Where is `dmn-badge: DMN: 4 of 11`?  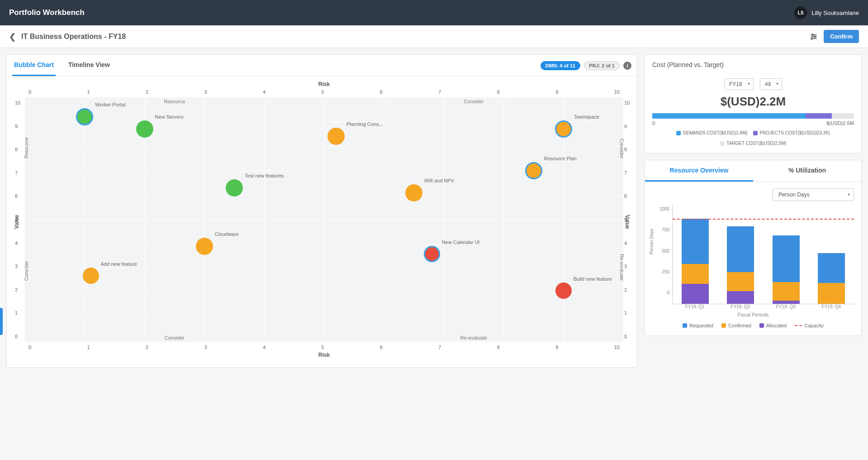 dmn-badge: DMN: 4 of 11 is located at coordinates (561, 66).